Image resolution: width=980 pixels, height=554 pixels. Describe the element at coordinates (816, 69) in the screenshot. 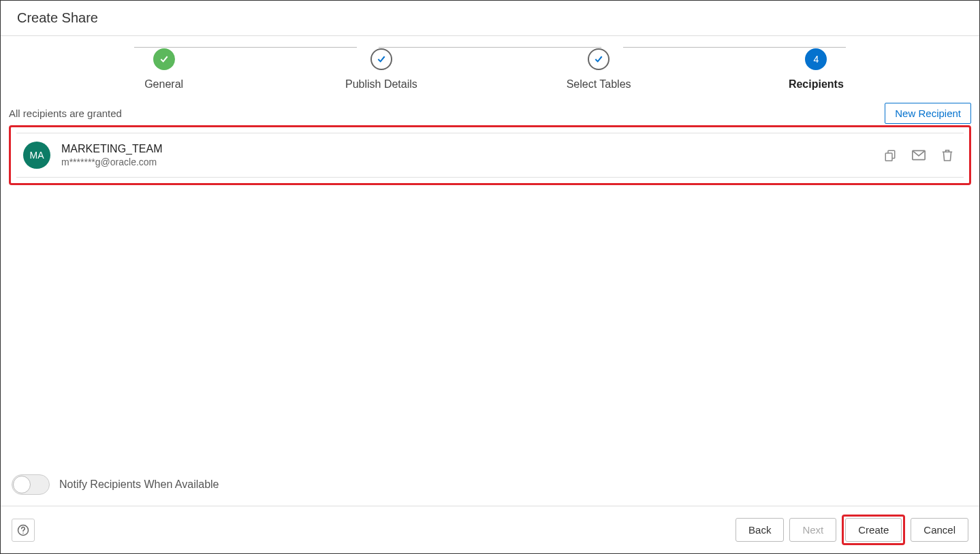

I see `step-recipients: 4 Recipients` at that location.